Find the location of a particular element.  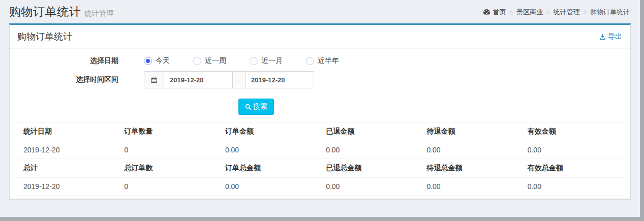

page-title: 购物订单统计统计管理 is located at coordinates (62, 12).